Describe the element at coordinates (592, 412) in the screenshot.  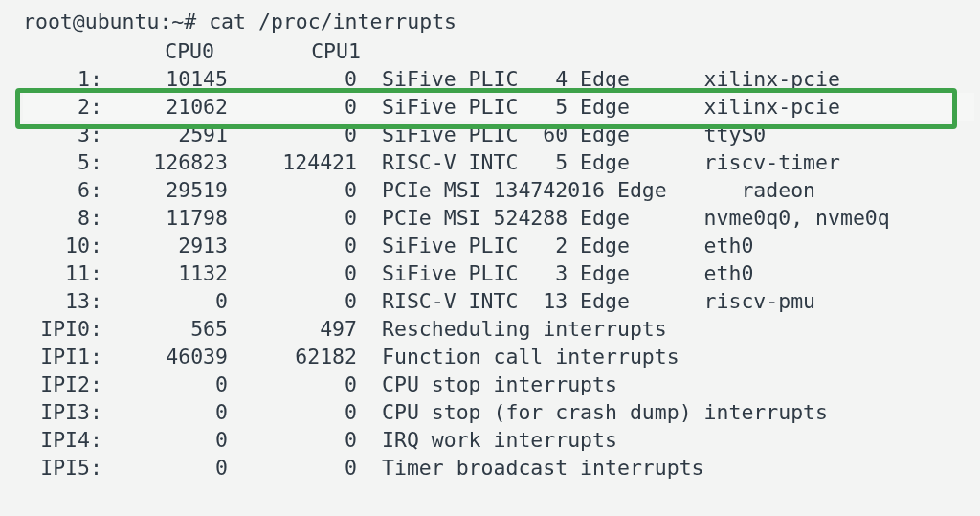
I see `irq-description: CPU stop (for crash dump) interrupts` at that location.